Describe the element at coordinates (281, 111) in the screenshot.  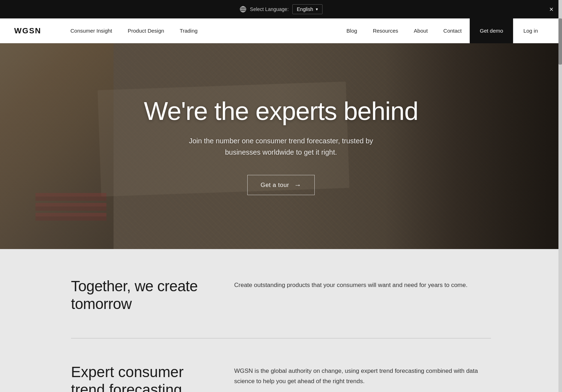
I see `hero-title: We're the experts behind` at that location.